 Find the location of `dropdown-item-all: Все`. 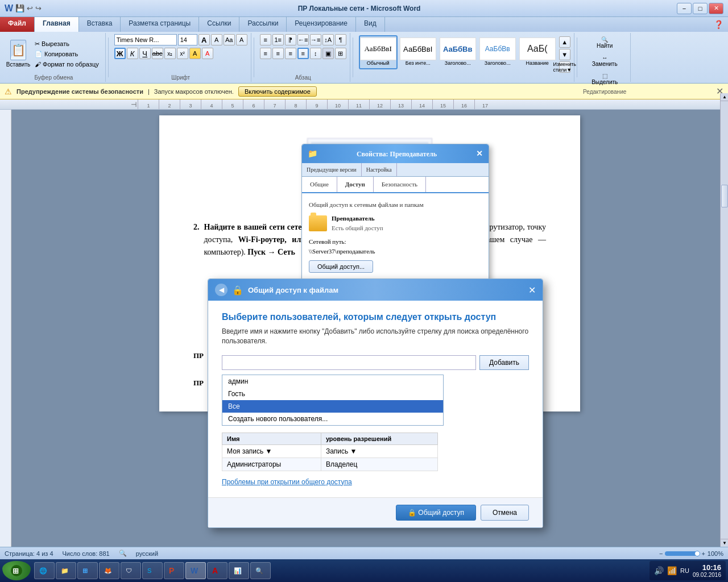

dropdown-item-all: Все is located at coordinates (333, 406).